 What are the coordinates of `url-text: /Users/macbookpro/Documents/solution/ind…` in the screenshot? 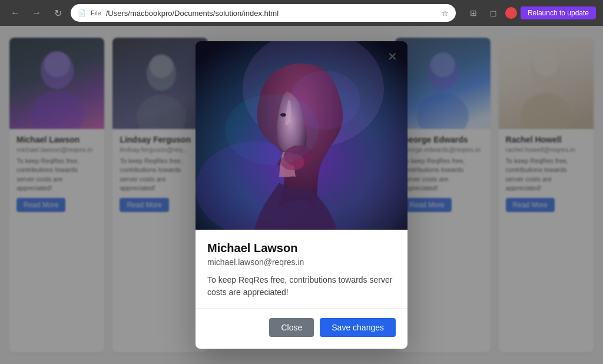 It's located at (271, 13).